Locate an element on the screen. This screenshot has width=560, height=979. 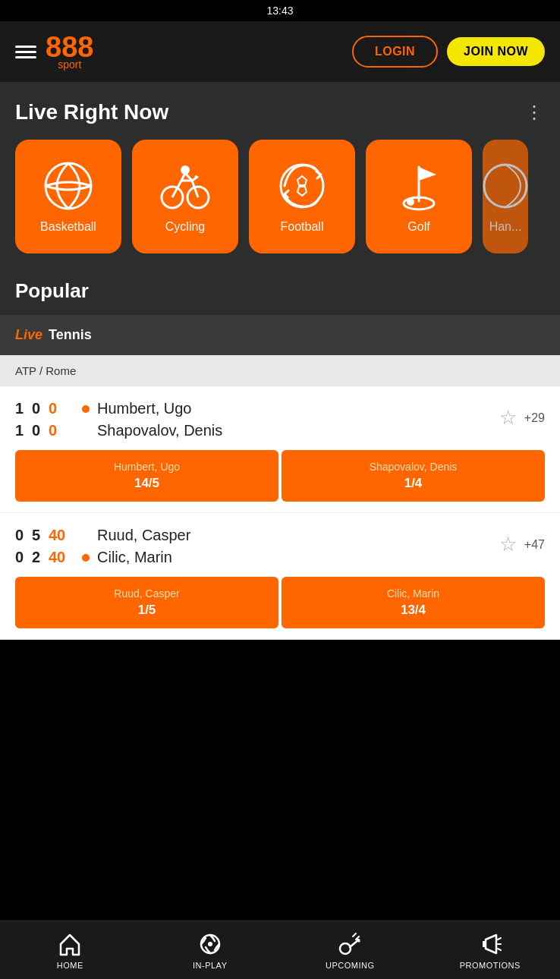
sport-card-handball: Han... is located at coordinates (505, 197).